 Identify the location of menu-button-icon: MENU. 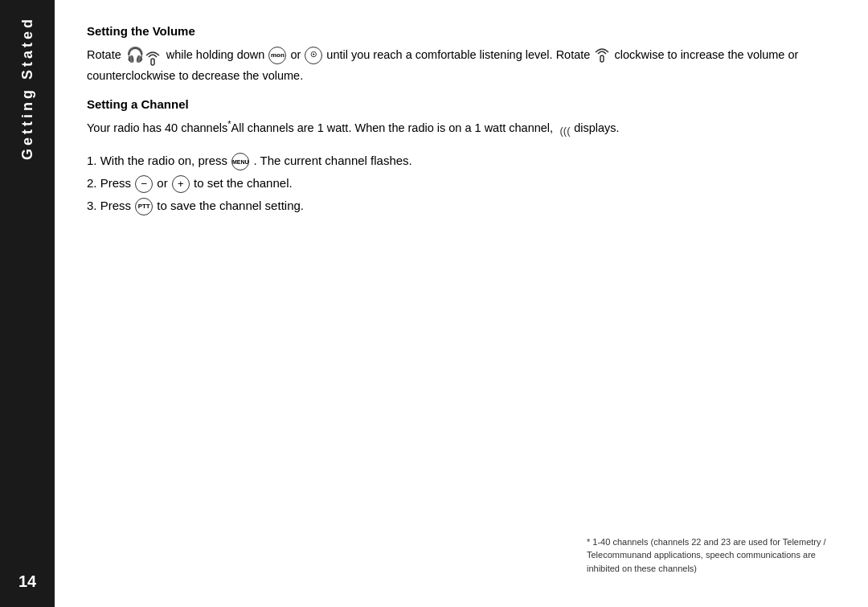
(240, 162).